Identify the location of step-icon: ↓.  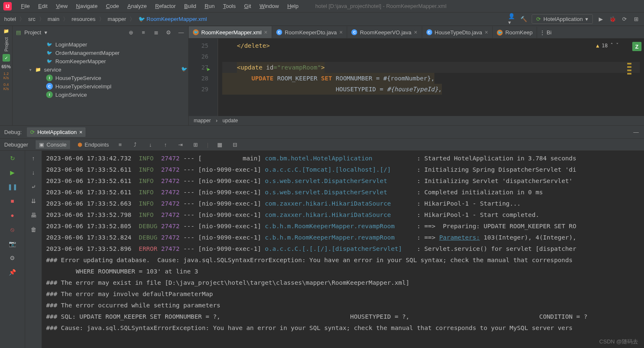
(151, 144).